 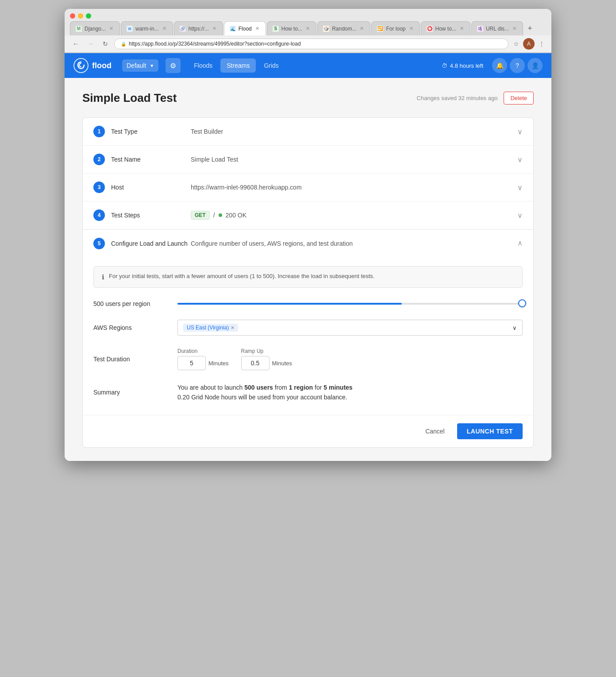 I want to click on back-button: ←, so click(x=76, y=44).